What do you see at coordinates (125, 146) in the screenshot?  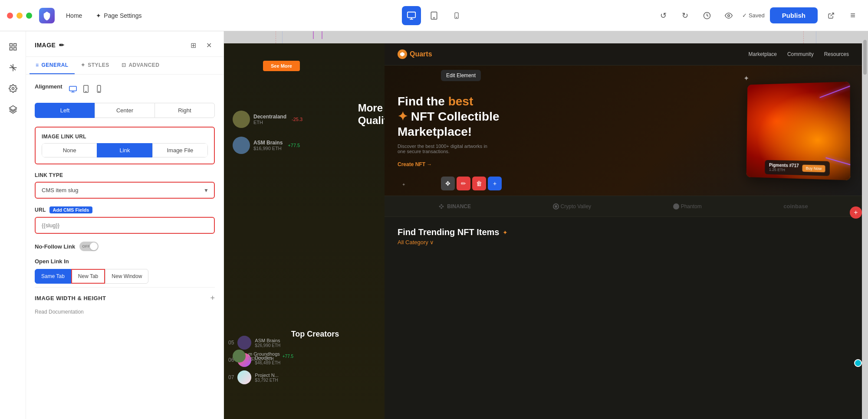 I see `image-link-url-section: Image Link URL None Link Image File` at bounding box center [125, 146].